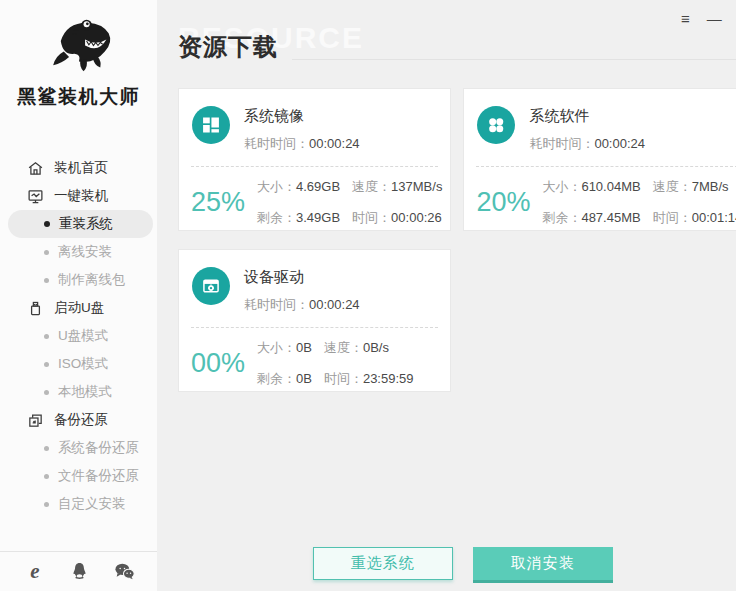  What do you see at coordinates (78, 336) in the screenshot?
I see `sidebar-menu: 装机首页 一键装机 重装系统 离线安装 制作离线包` at bounding box center [78, 336].